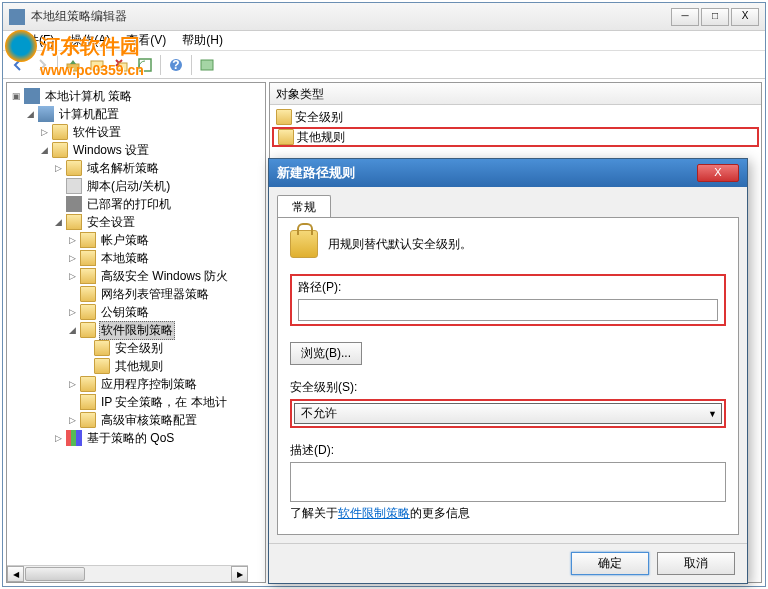 The image size is (768, 589). What do you see at coordinates (42, 65) in the screenshot?
I see `forward-button` at bounding box center [42, 65].